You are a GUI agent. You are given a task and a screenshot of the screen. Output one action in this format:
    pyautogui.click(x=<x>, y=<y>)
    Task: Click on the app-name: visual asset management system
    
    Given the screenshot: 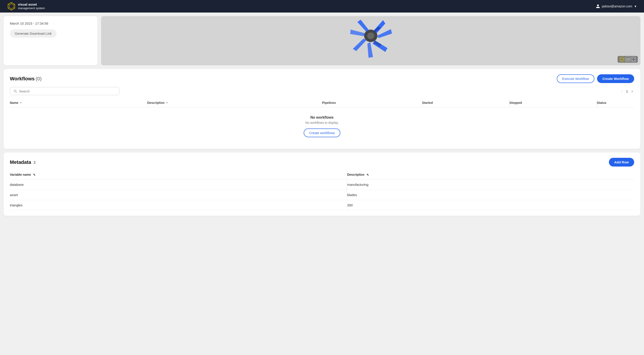 What is the action you would take?
    pyautogui.click(x=32, y=6)
    